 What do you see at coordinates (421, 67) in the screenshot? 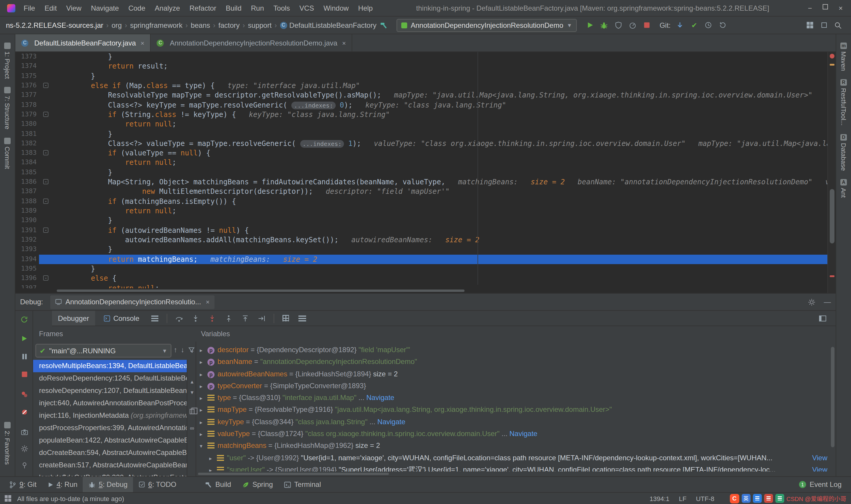
I see `code-line-1374: 1374 return result;` at bounding box center [421, 67].